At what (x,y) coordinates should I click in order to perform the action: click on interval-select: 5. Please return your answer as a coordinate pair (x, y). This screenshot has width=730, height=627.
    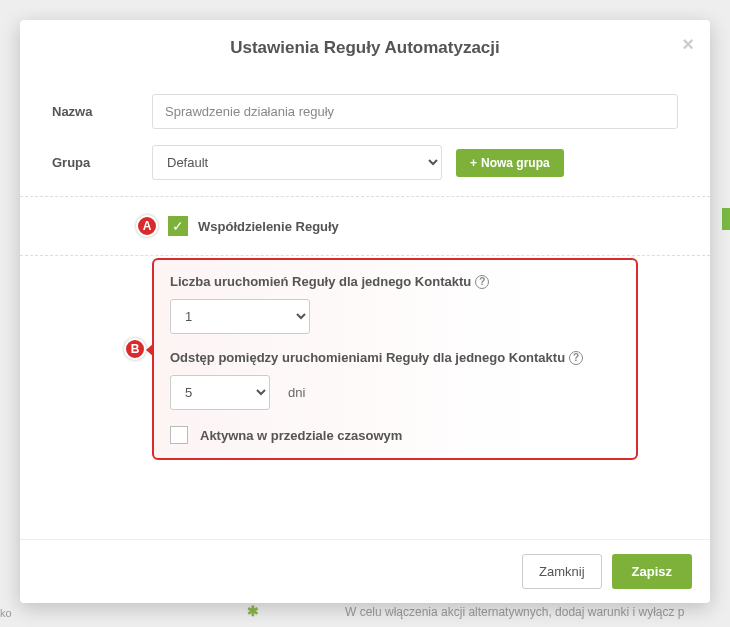
    Looking at the image, I should click on (220, 392).